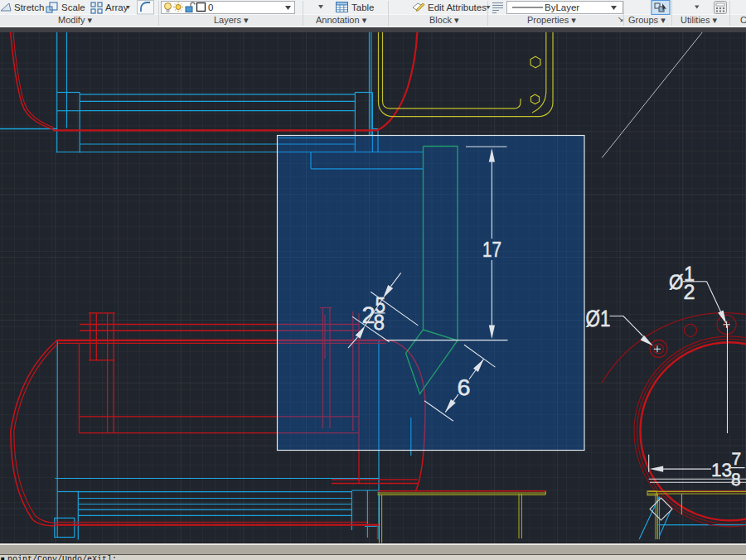 The width and height of the screenshot is (746, 560). I want to click on svg-text: 2, so click(689, 292).